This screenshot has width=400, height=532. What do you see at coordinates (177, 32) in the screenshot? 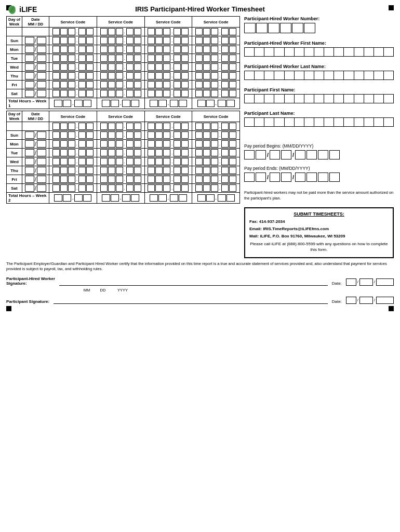
I see `w1-svc3-h4` at bounding box center [177, 32].